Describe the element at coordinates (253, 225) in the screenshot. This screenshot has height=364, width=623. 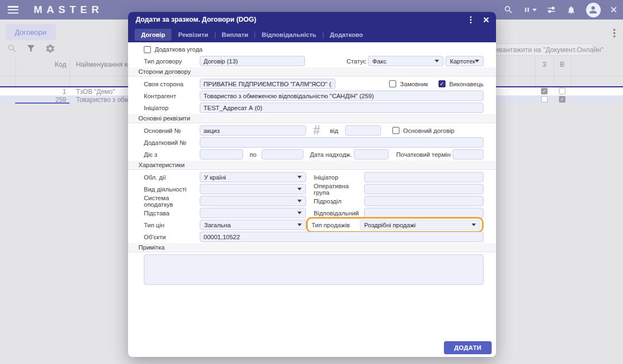
I see `price-type-select: Загальна` at that location.